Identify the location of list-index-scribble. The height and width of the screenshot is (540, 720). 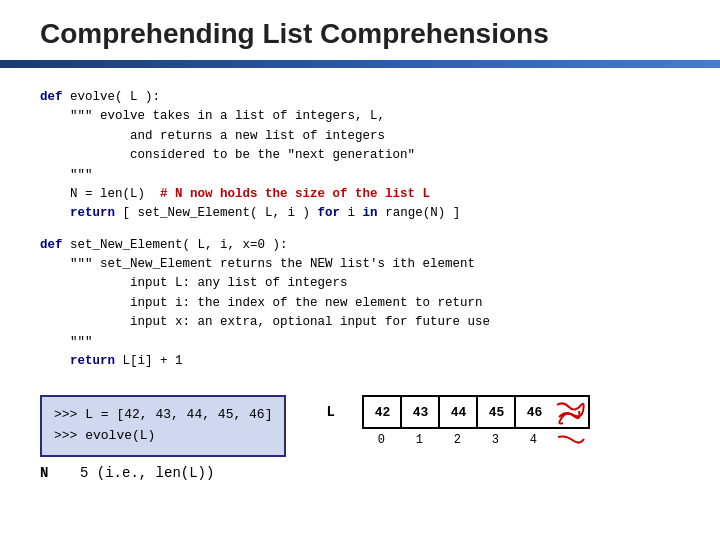
(571, 443).